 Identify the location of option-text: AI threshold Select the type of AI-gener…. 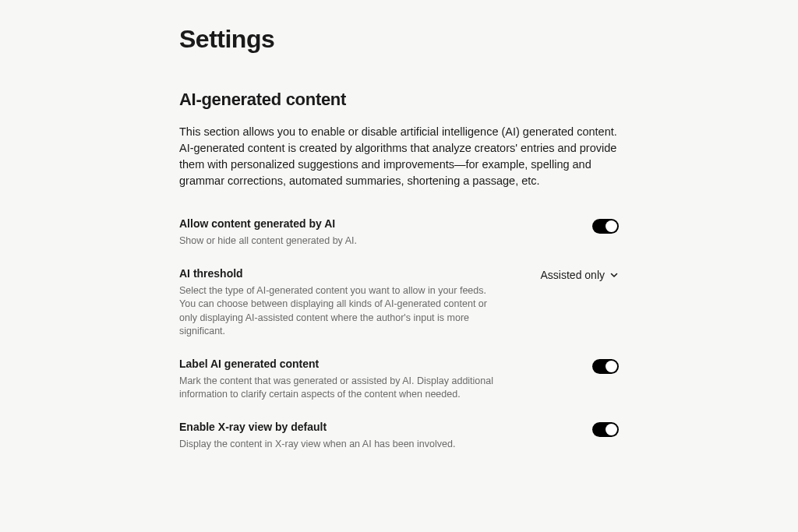
(339, 303).